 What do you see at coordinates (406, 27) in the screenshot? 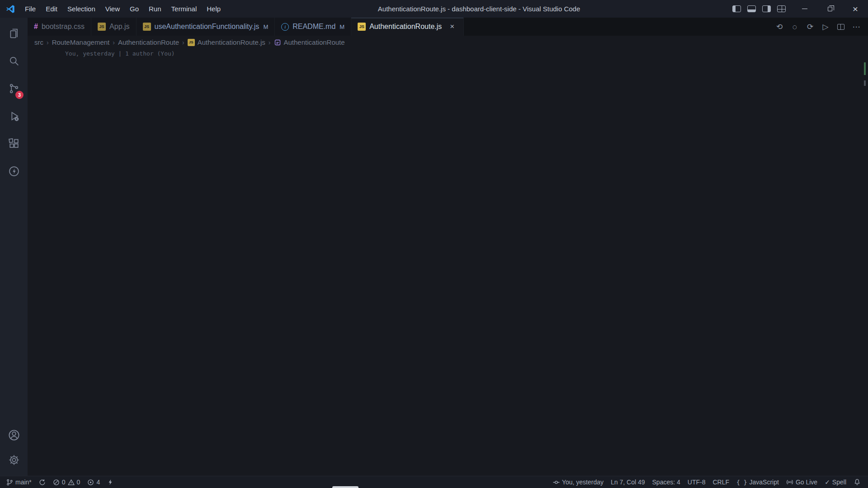
I see `tab-label: AuthenticationRoute.js` at bounding box center [406, 27].